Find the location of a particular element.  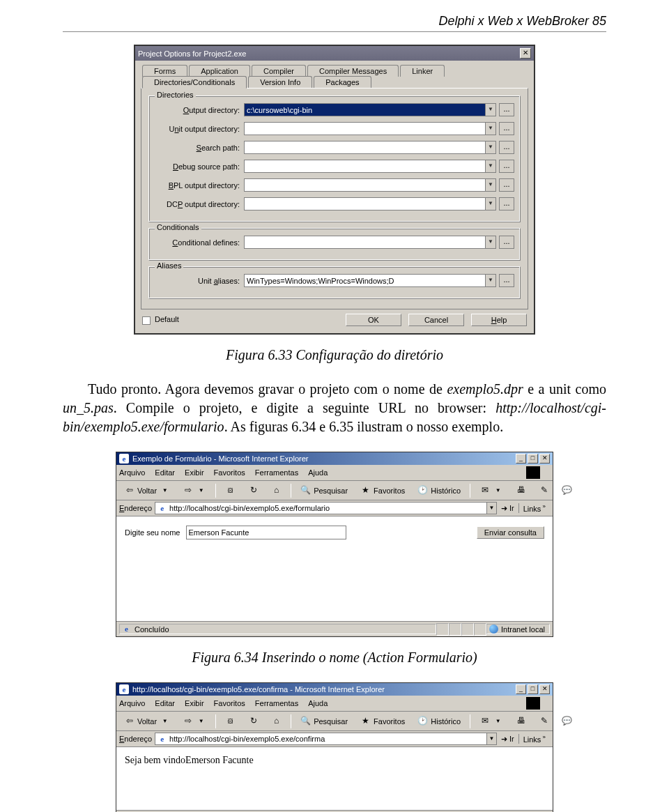

tab-compiler-messages: Compiler Messages is located at coordinates (353, 71).